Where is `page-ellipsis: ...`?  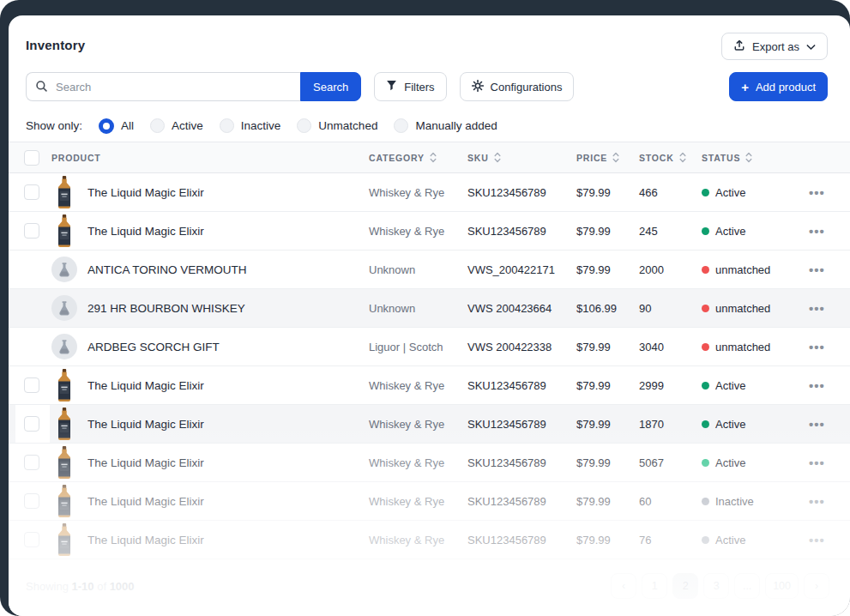 page-ellipsis: ... is located at coordinates (747, 586).